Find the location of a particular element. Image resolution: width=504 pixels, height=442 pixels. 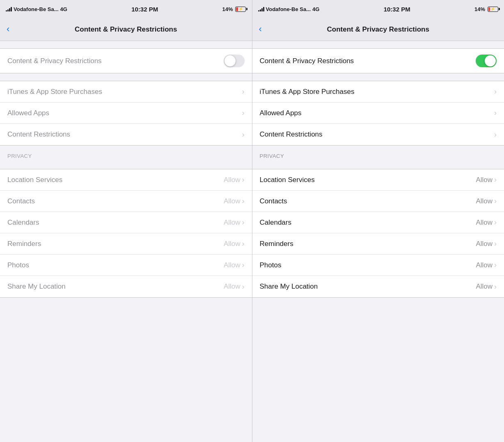

back-chevron-icon: ‹ is located at coordinates (8, 29).